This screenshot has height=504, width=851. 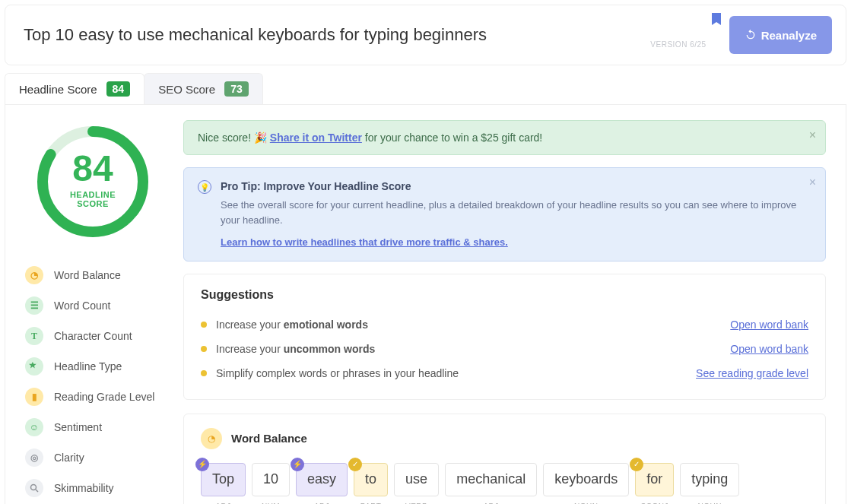 What do you see at coordinates (505, 214) in the screenshot?
I see `alert-pro-tip: 💡 Pro Tip: Improve Your Headline Score S…` at bounding box center [505, 214].